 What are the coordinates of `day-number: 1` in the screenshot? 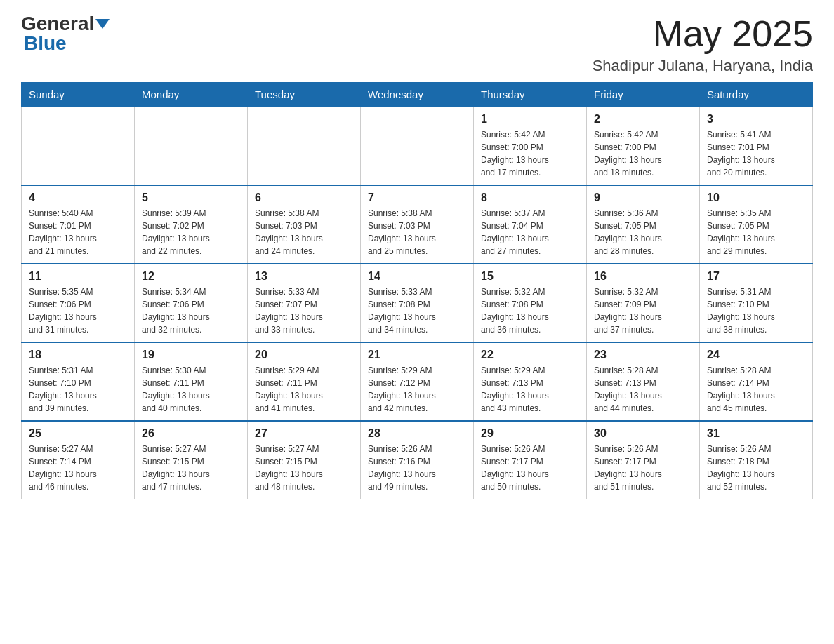 It's located at (530, 119).